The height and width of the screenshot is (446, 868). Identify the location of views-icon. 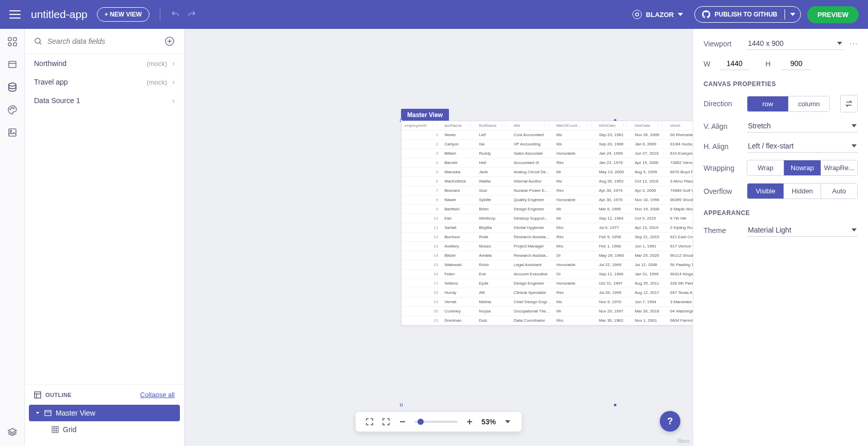
(12, 64).